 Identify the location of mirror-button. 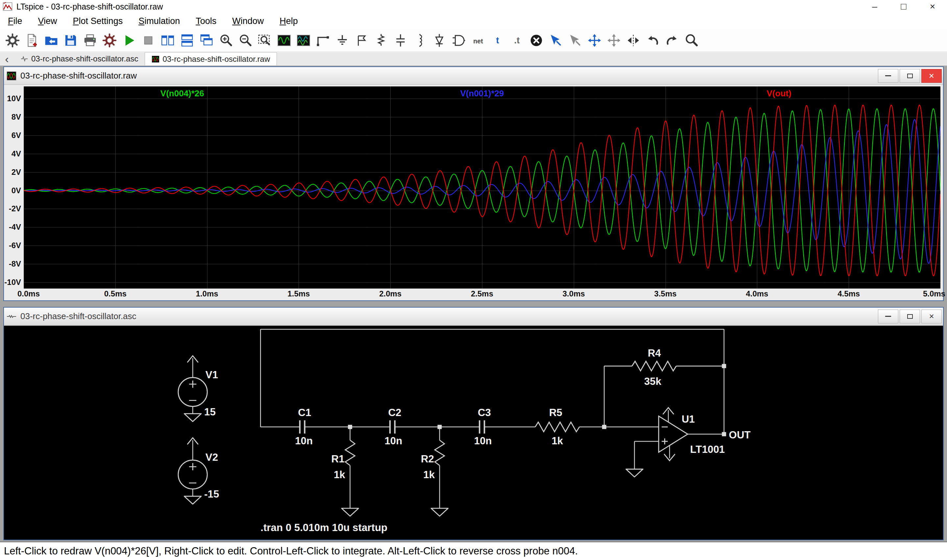
(633, 40).